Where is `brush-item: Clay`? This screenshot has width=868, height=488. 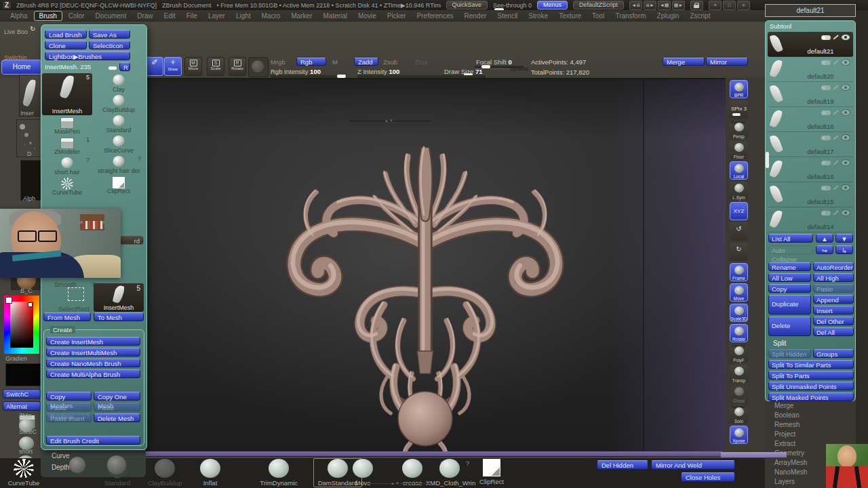
brush-item: Clay is located at coordinates (119, 83).